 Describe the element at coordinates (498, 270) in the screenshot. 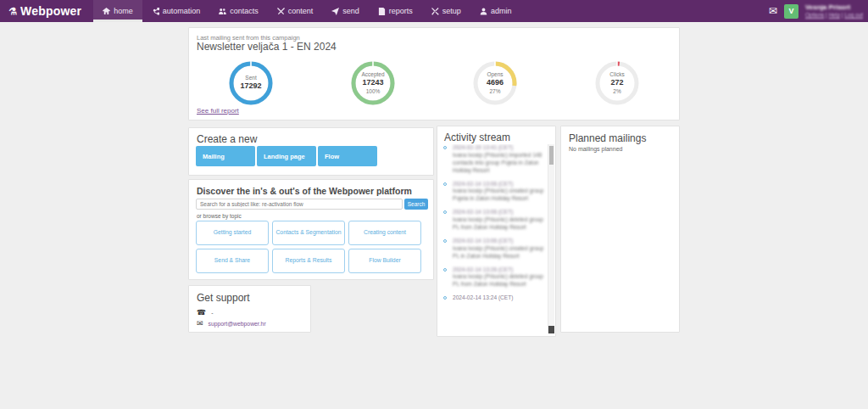

I see `activity-date: 2024-02-14 13:26 (CET)` at that location.